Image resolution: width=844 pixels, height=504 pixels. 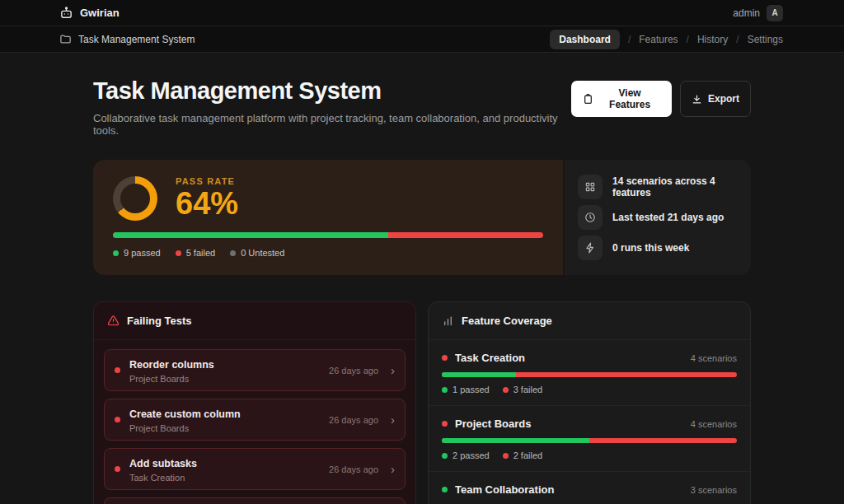 I want to click on pass-rate-bar-fill, so click(x=251, y=236).